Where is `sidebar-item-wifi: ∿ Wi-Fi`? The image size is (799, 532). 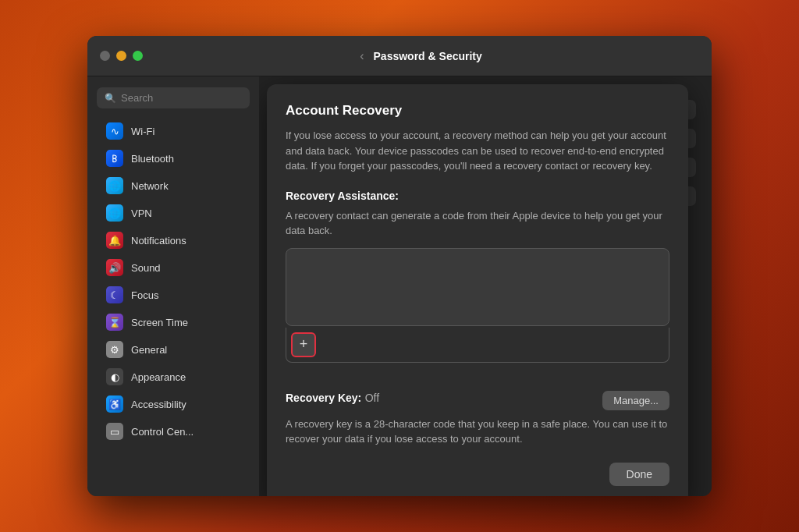 sidebar-item-wifi: ∿ Wi-Fi is located at coordinates (173, 131).